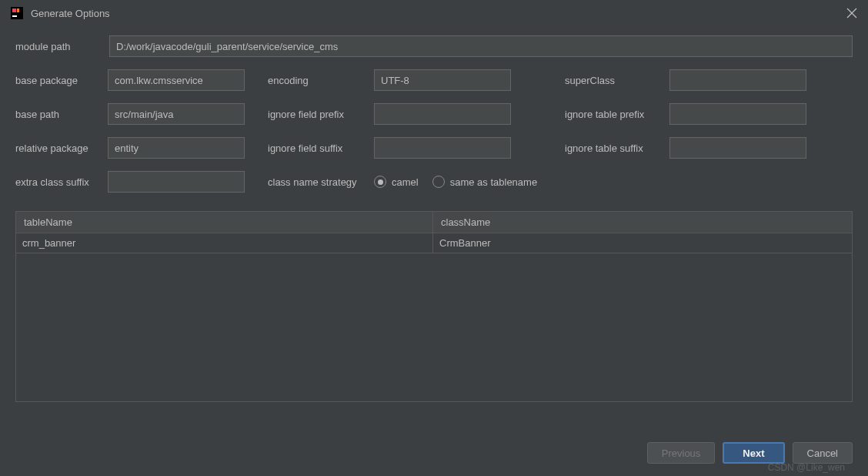 This screenshot has width=868, height=476. I want to click on titlebar: Generate Options, so click(434, 13).